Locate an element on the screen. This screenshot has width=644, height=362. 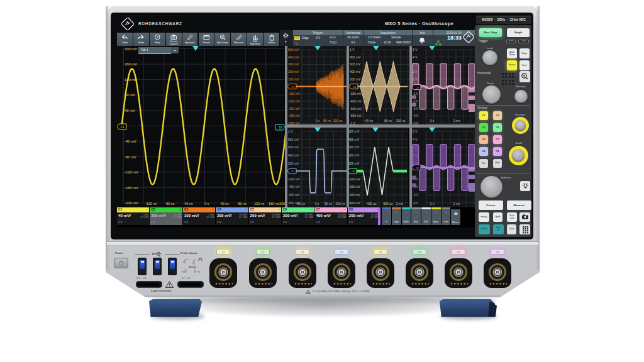
svg-text: -400 µs is located at coordinates (371, 204).